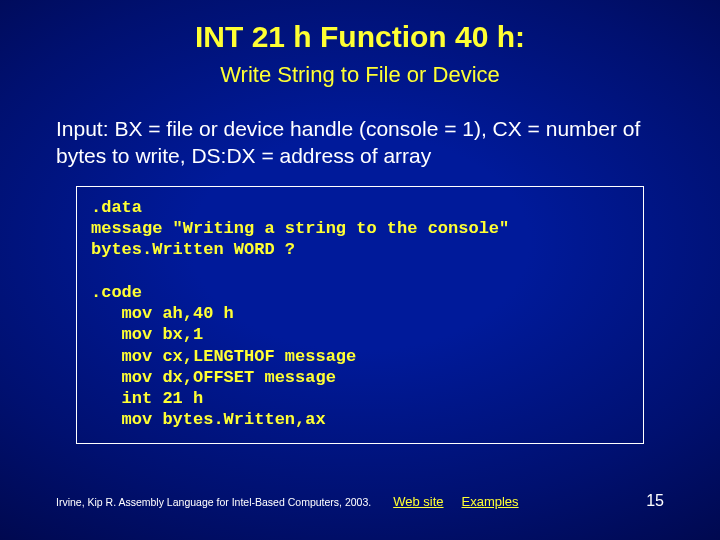  Describe the element at coordinates (360, 57) in the screenshot. I see `title-underline` at that location.